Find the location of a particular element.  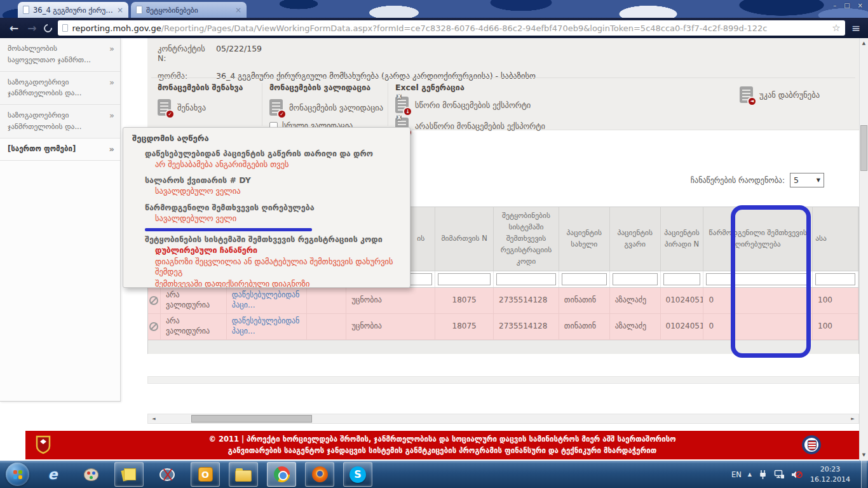

usaid-seal-icon is located at coordinates (811, 445).